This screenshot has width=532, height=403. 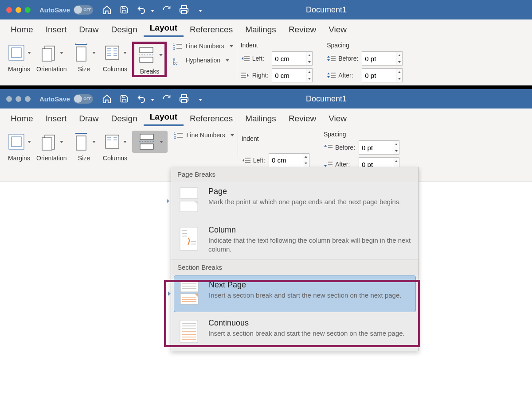 I want to click on autosave-switch: OFF, so click(x=83, y=10).